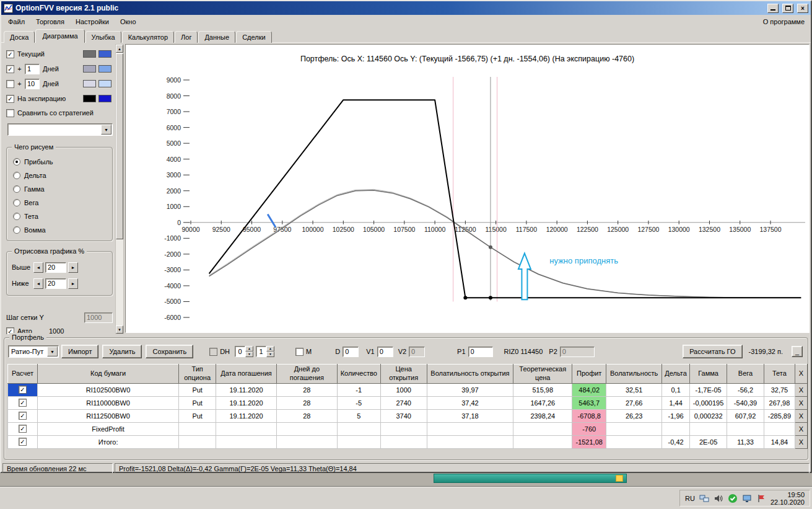  What do you see at coordinates (16, 22) in the screenshot?
I see `menu-item-Файл: Файл` at bounding box center [16, 22].